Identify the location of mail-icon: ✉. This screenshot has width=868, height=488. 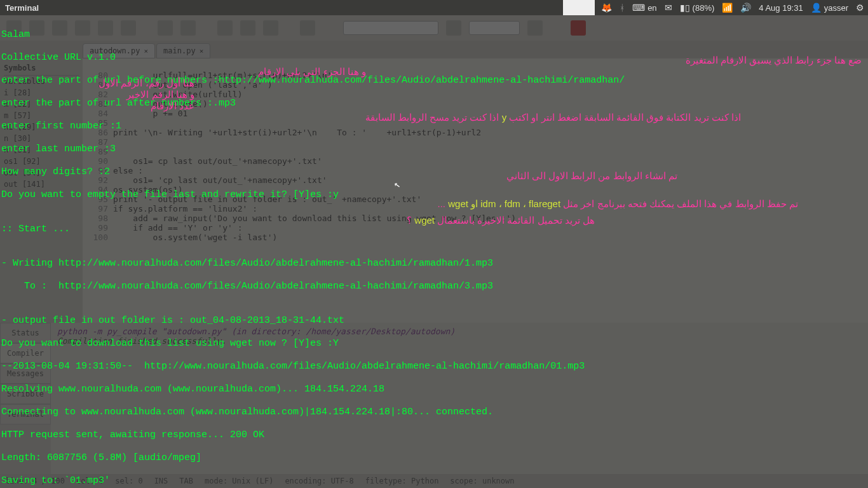
(668, 8).